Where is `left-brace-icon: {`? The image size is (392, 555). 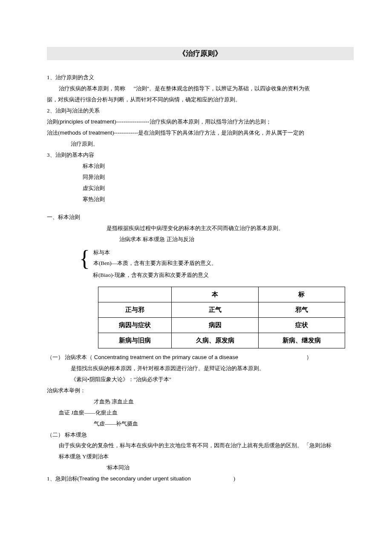 left-brace-icon: { is located at coordinates (86, 259).